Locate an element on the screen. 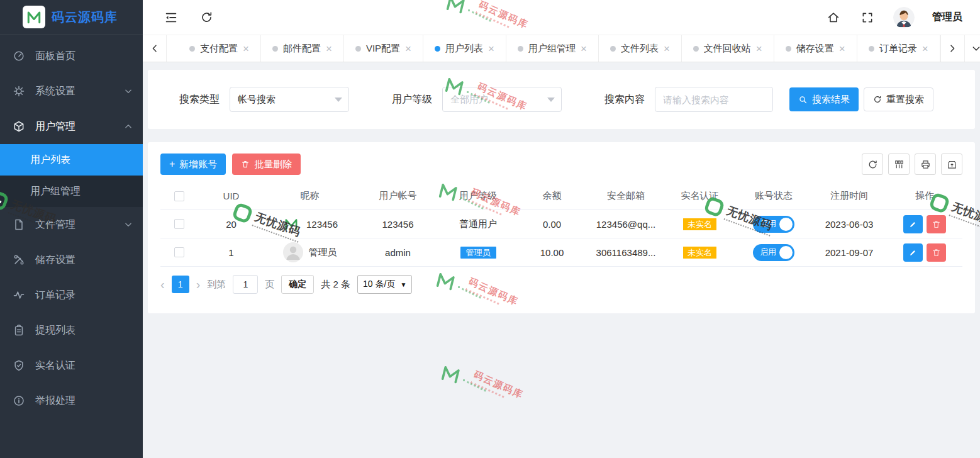  file-icon is located at coordinates (19, 225).